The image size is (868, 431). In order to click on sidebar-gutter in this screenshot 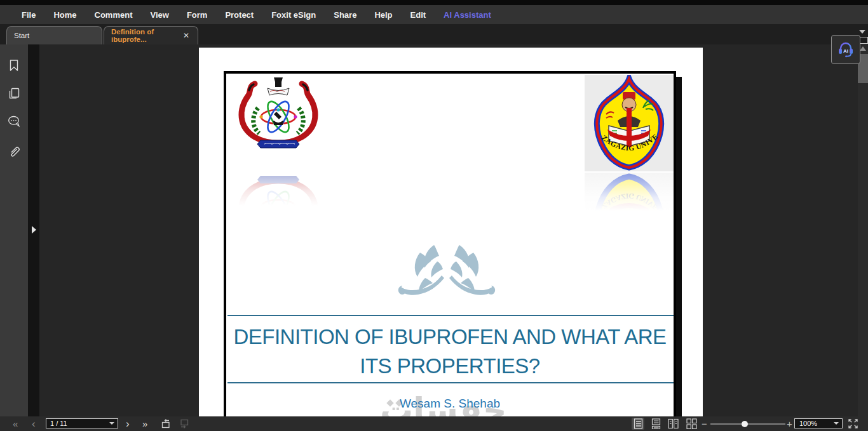, I will do `click(34, 230)`.